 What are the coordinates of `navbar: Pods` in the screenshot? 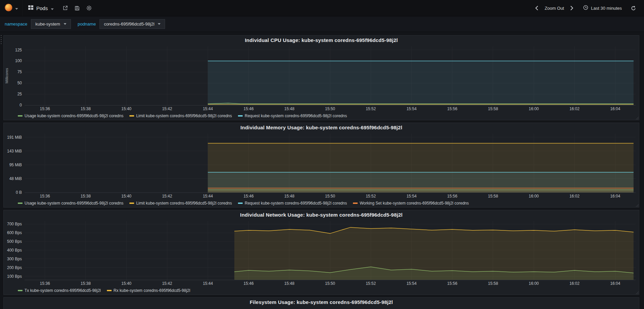 It's located at (322, 8).